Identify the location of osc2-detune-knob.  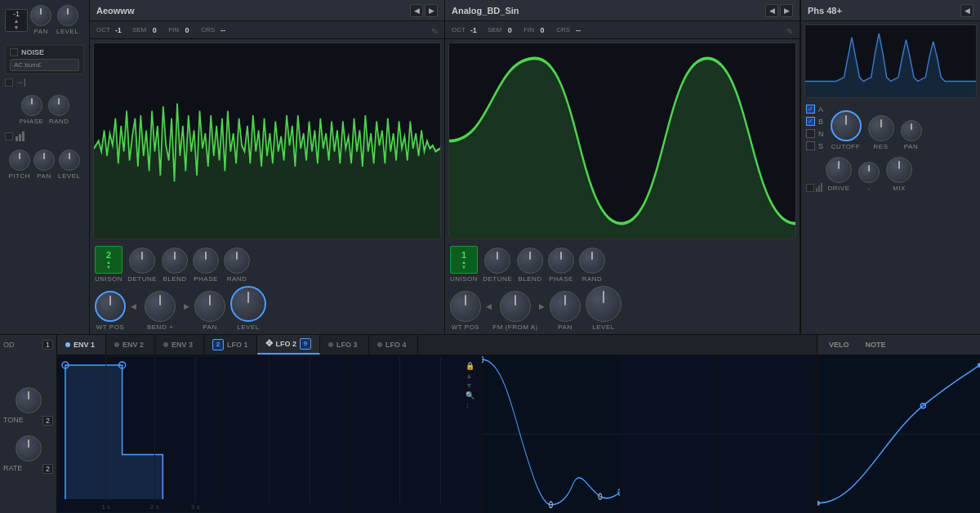
(497, 261).